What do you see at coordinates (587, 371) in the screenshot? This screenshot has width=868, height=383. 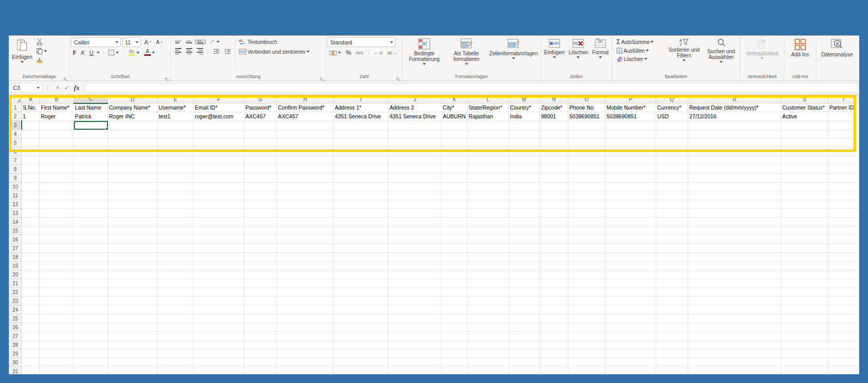 I see `cell-O31` at bounding box center [587, 371].